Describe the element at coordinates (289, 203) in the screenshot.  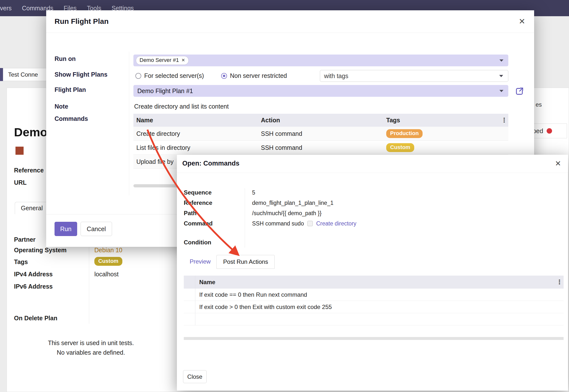
I see `reference-value: demo_flight_plan_1_plan_line_1` at that location.